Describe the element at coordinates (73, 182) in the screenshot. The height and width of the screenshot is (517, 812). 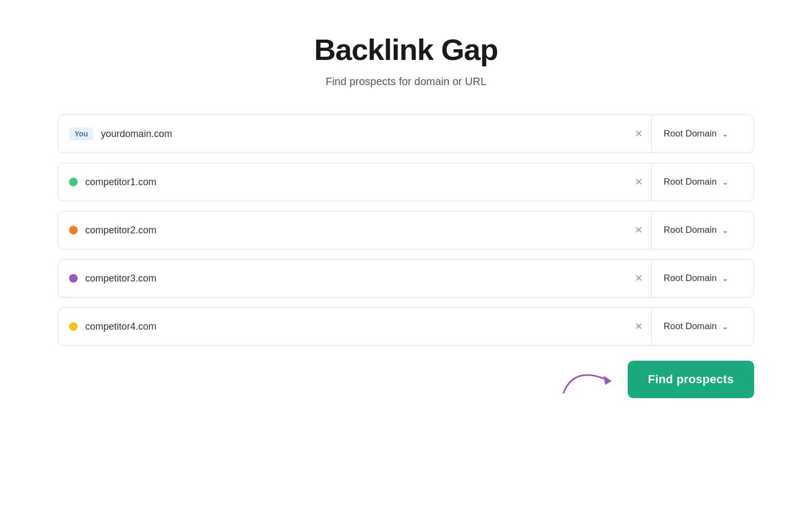
I see `dot-icon-competitor1` at that location.